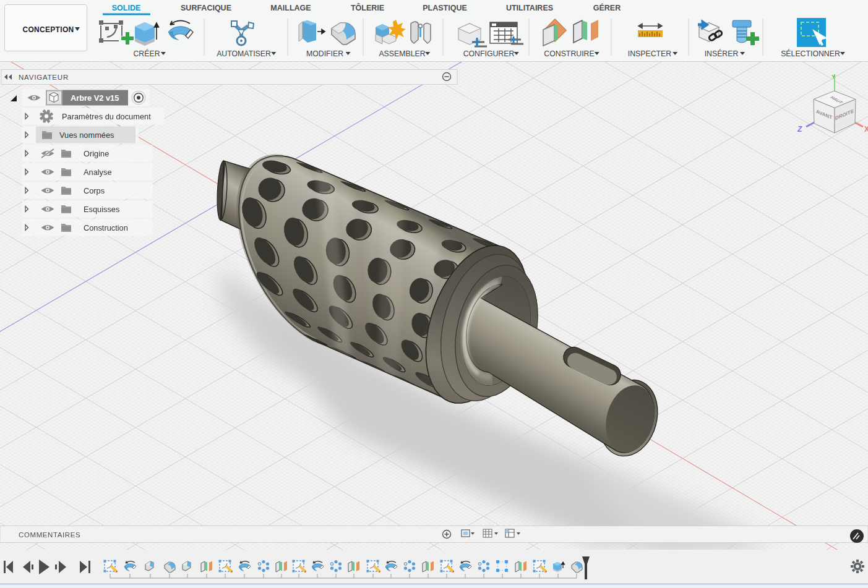 Image resolution: width=868 pixels, height=588 pixels. What do you see at coordinates (530, 8) in the screenshot?
I see `svg-text: UTILITAIRES` at bounding box center [530, 8].